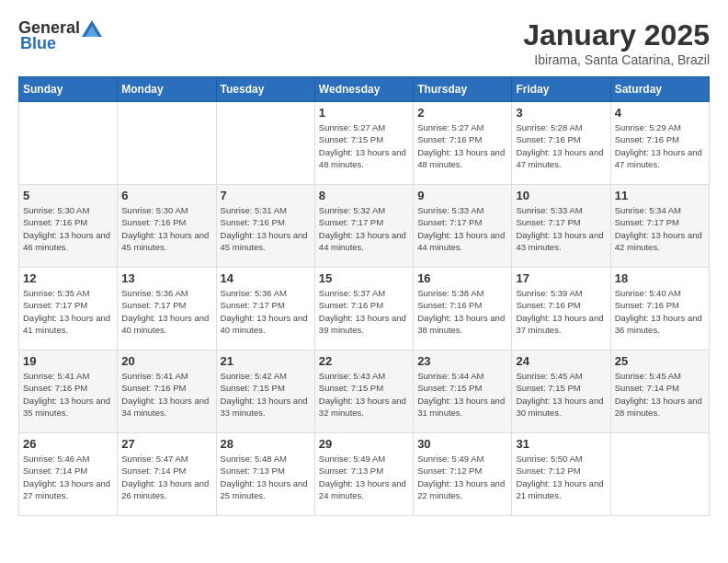 Image resolution: width=728 pixels, height=563 pixels. Describe the element at coordinates (265, 392) in the screenshot. I see `calendar-cell: 21Sunrise: 5:42 AM Sunset: 7:15 PM Dayli…` at that location.